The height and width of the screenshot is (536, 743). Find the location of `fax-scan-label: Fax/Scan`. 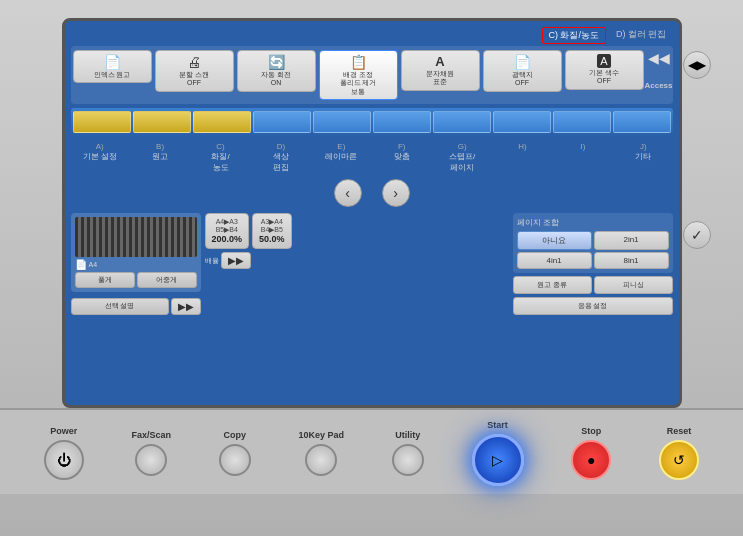

fax-scan-label: Fax/Scan is located at coordinates (152, 435).